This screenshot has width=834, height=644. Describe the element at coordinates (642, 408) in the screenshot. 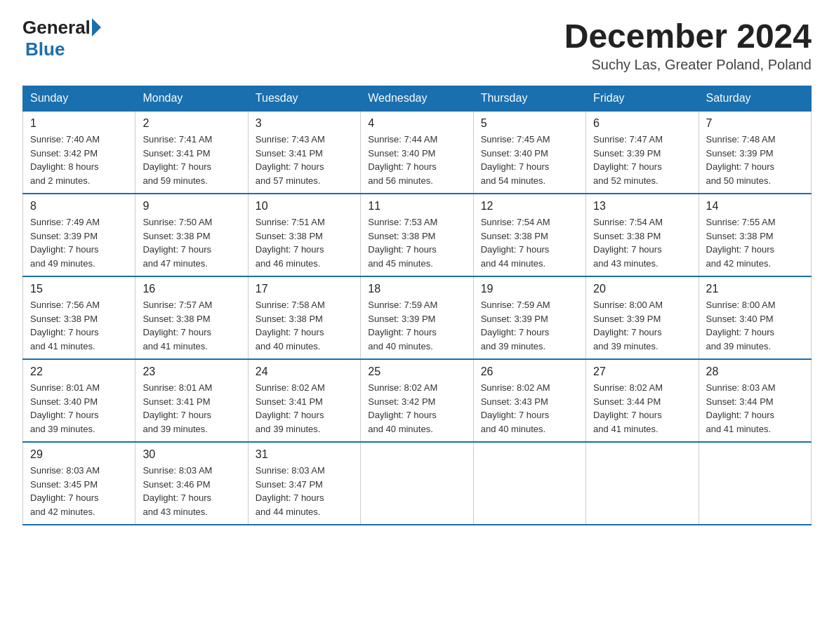

I see `day-info: Sunrise: 8:02 AM Sunset: 3:44 PM Dayligh…` at that location.